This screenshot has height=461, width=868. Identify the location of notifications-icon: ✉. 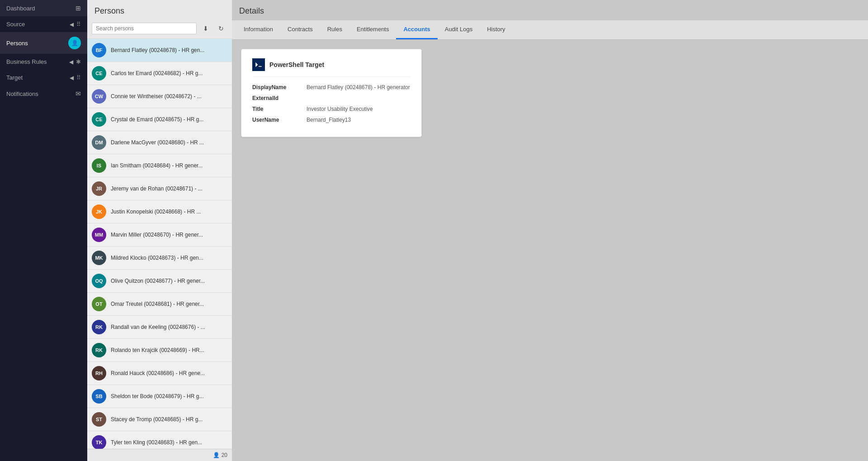
(78, 94).